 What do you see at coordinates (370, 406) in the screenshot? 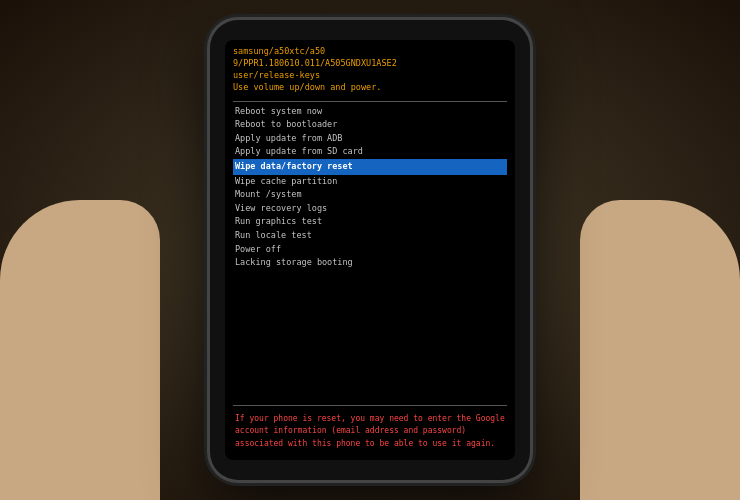
I see `divider-bottom` at bounding box center [370, 406].